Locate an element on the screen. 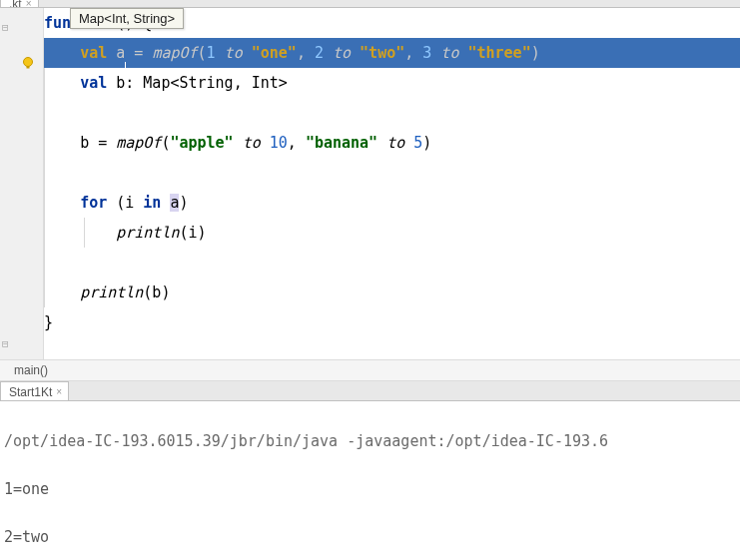 Image resolution: width=740 pixels, height=560 pixels. file-tab-label: .kt is located at coordinates (16, 4).